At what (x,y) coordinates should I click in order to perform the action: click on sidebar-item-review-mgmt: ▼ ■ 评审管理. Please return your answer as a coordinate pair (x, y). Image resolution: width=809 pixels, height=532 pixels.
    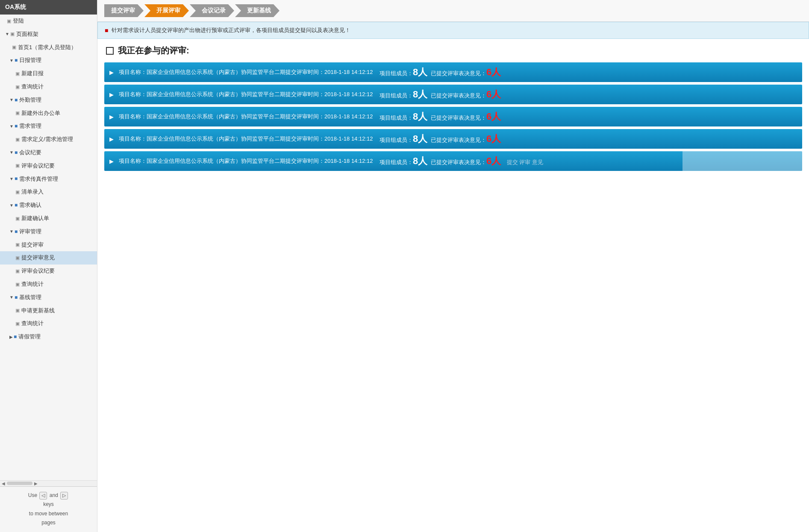
    Looking at the image, I should click on (49, 232).